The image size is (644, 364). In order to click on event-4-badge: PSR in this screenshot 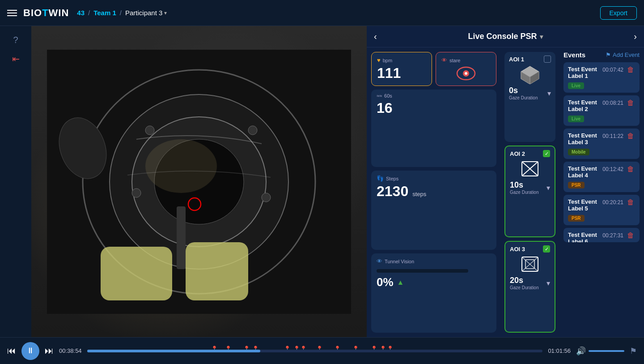, I will do `click(576, 185)`.